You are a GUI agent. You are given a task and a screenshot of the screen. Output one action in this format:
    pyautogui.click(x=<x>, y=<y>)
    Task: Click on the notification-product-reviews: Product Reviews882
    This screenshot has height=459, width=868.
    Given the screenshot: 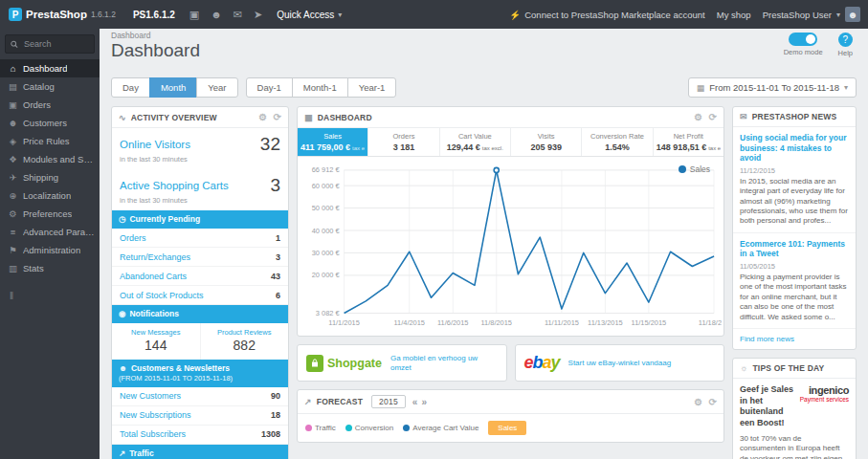 What is the action you would take?
    pyautogui.click(x=245, y=341)
    